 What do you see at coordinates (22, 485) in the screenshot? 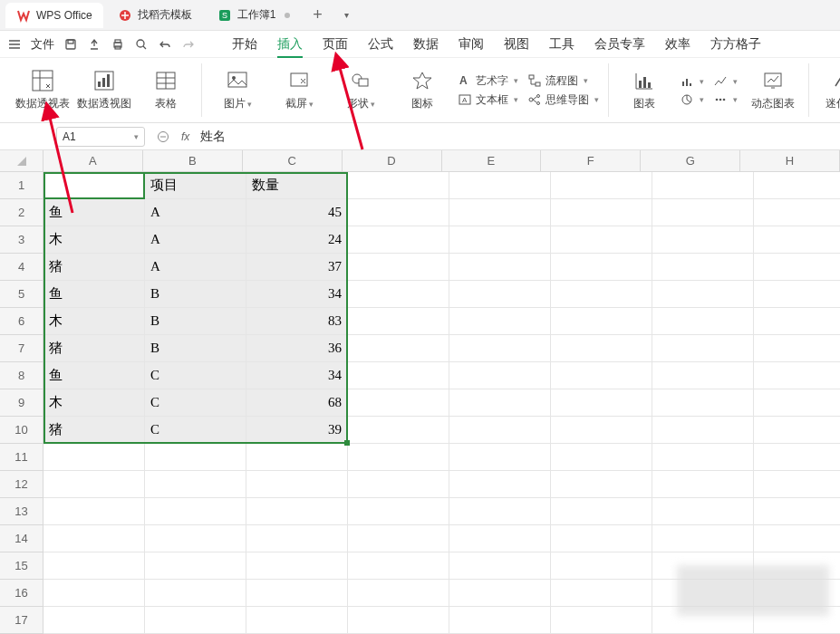
I see `row-header: 12` at bounding box center [22, 485].